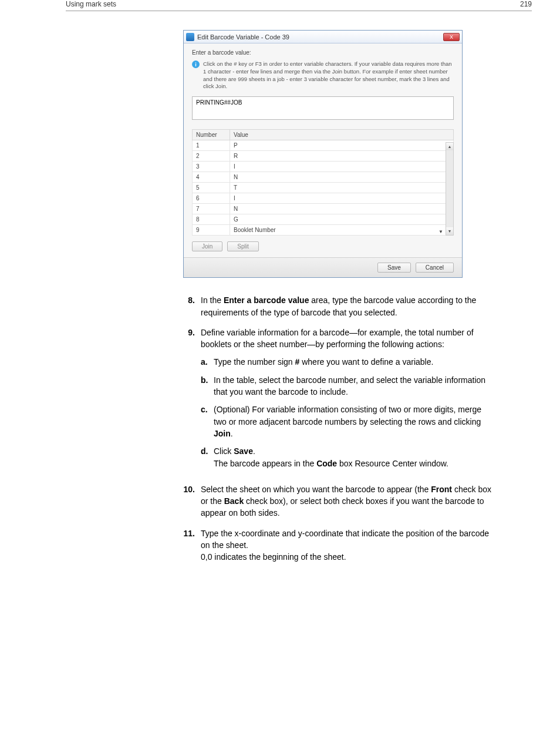 The height and width of the screenshot is (746, 560). I want to click on info-text: Click on the # key or F3 in order to ent…, so click(329, 75).